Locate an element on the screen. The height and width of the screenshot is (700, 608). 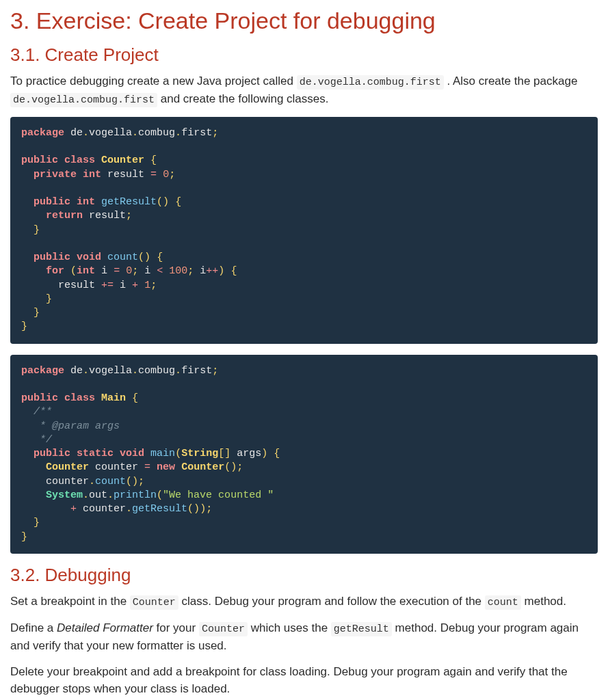
kw-private: private is located at coordinates (55, 175).